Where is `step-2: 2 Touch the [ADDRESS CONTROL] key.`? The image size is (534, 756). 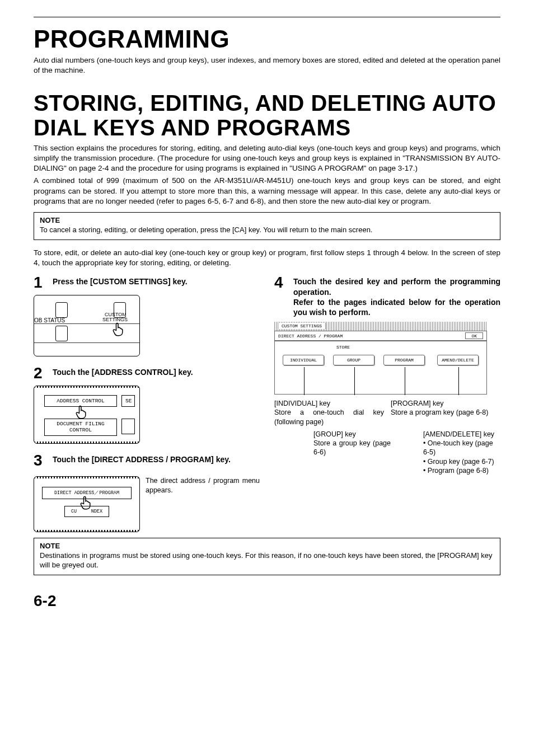
step-2: 2 Touch the [ADDRESS CONTROL] key. is located at coordinates (147, 373).